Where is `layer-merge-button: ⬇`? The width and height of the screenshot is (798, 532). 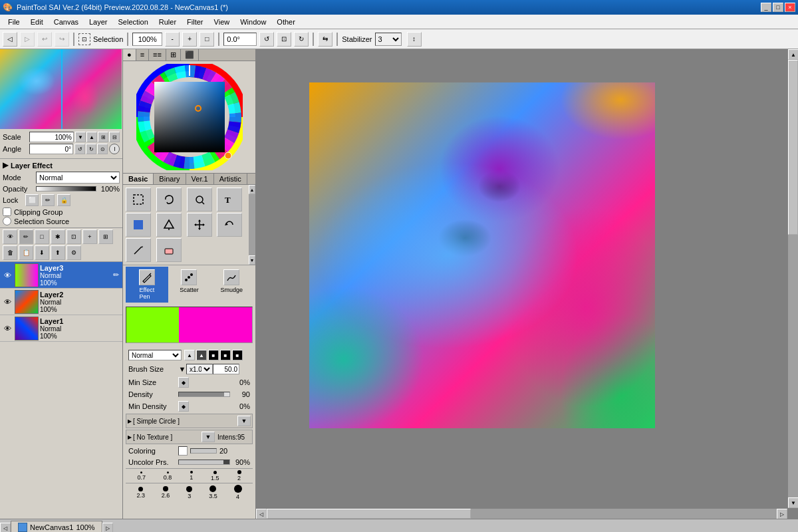
layer-merge-button: ⬇ is located at coordinates (42, 253).